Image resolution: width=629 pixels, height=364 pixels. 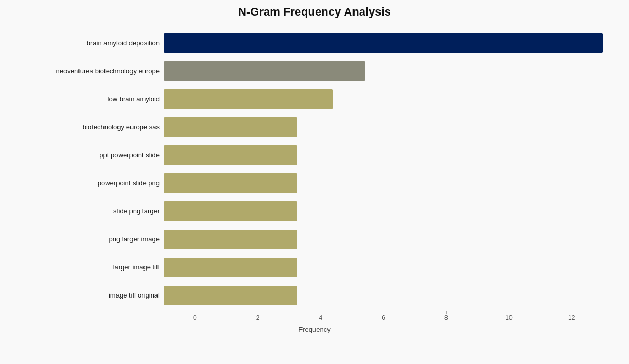 What do you see at coordinates (95, 239) in the screenshot?
I see `bar-label: png larger image` at bounding box center [95, 239].